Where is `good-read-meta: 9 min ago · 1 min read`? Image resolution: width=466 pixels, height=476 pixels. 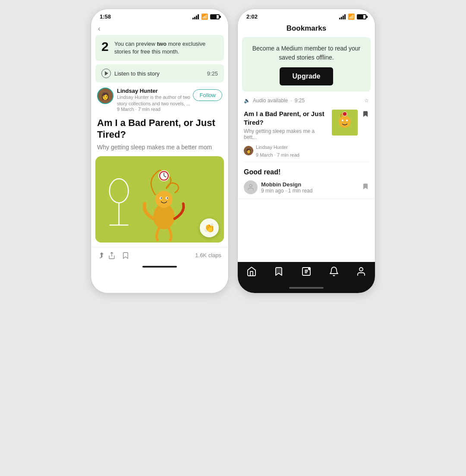 good-read-meta: 9 min ago · 1 min read is located at coordinates (287, 191).